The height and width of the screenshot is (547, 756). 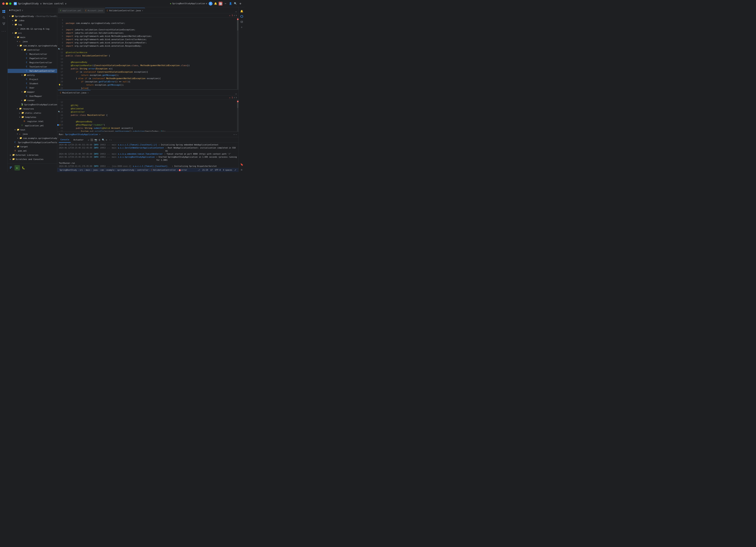 What do you see at coordinates (211, 170) in the screenshot?
I see `line-ending: LF` at bounding box center [211, 170].